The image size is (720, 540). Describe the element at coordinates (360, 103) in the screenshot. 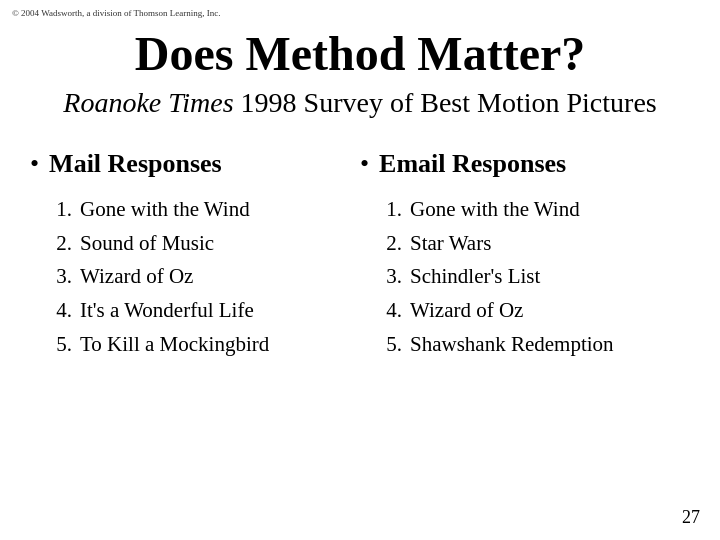

I see `subtitle: Roanoke Times 1998 Survey of Best Motion…` at that location.